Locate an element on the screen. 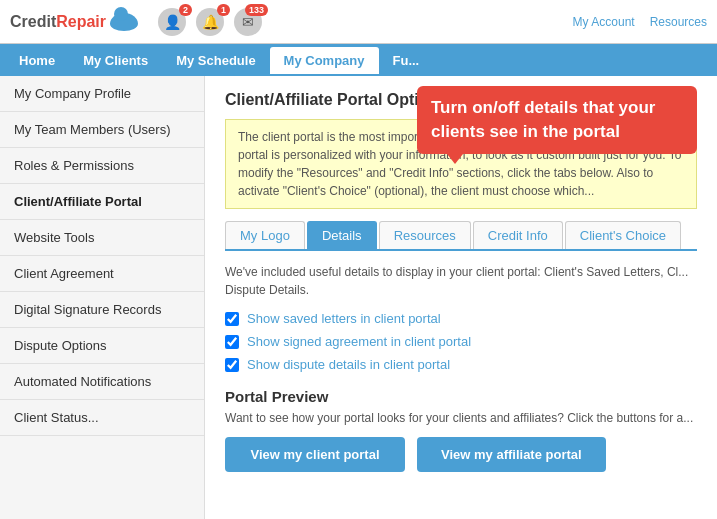  nav-my-company: My Company is located at coordinates (324, 60).